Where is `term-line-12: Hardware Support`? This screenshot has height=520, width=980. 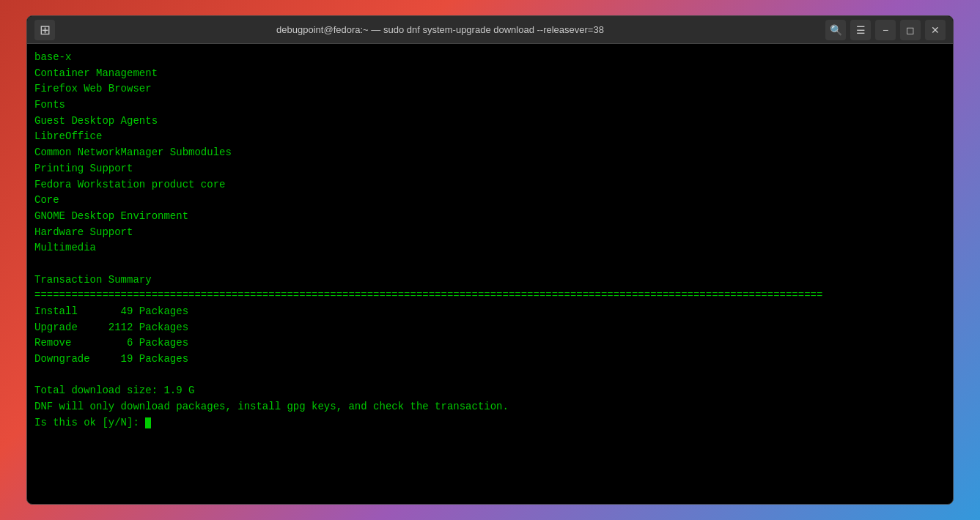 term-line-12: Hardware Support is located at coordinates (490, 233).